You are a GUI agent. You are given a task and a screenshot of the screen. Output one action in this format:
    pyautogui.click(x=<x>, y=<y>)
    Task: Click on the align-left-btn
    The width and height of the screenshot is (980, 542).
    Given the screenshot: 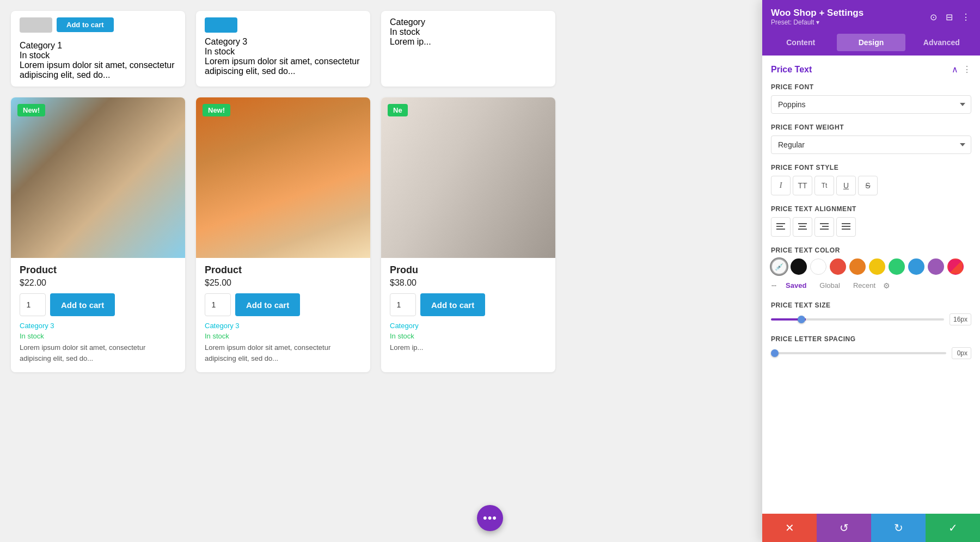 What is the action you would take?
    pyautogui.click(x=781, y=227)
    